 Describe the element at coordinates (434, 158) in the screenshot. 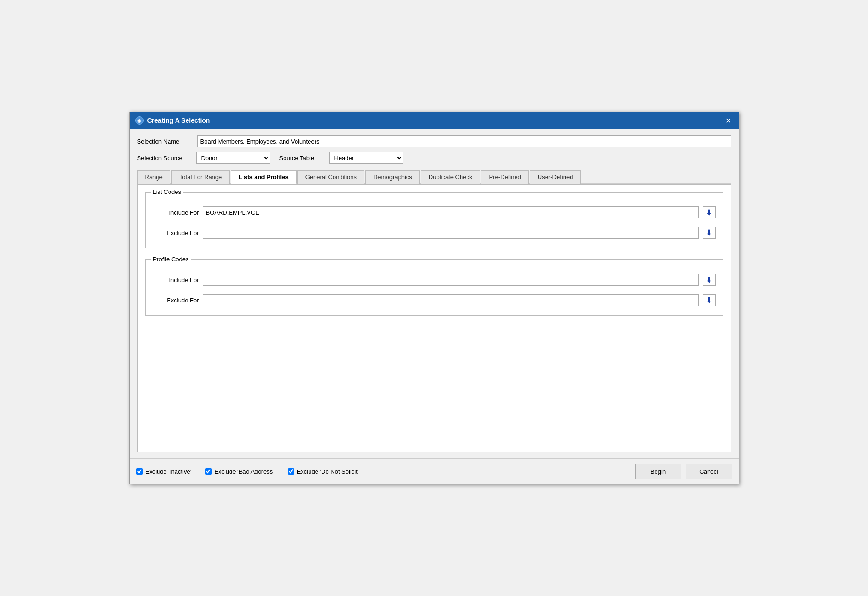

I see `source-row: Selection Source Donor Source Table Head…` at that location.